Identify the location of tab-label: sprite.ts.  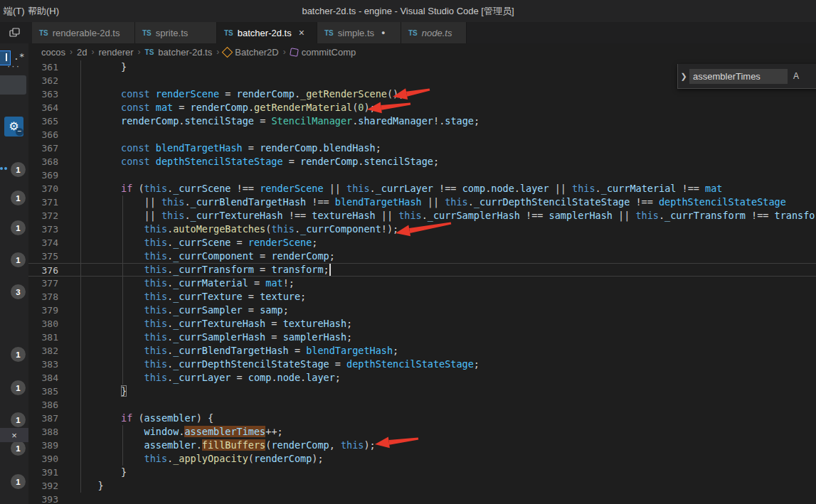
(172, 33).